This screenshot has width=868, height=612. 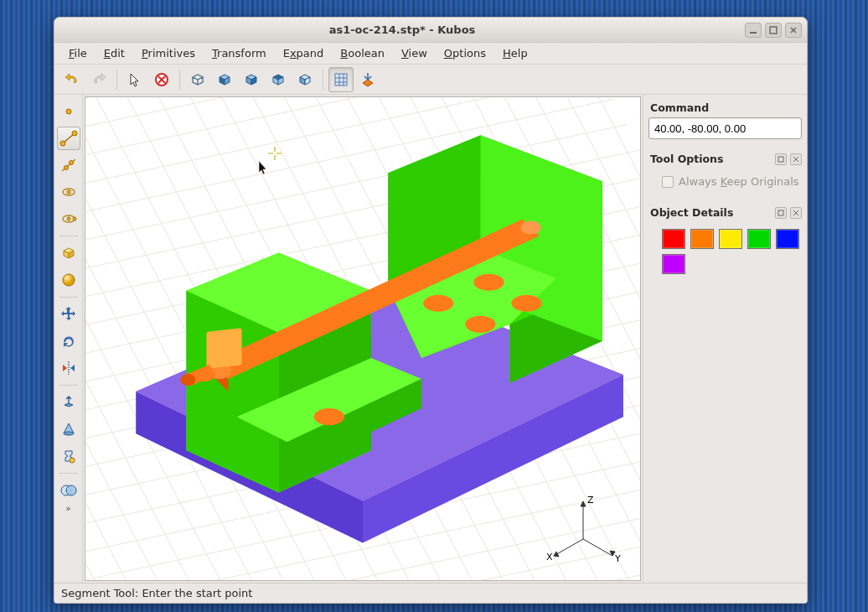 I want to click on lathe-tool-button, so click(x=69, y=456).